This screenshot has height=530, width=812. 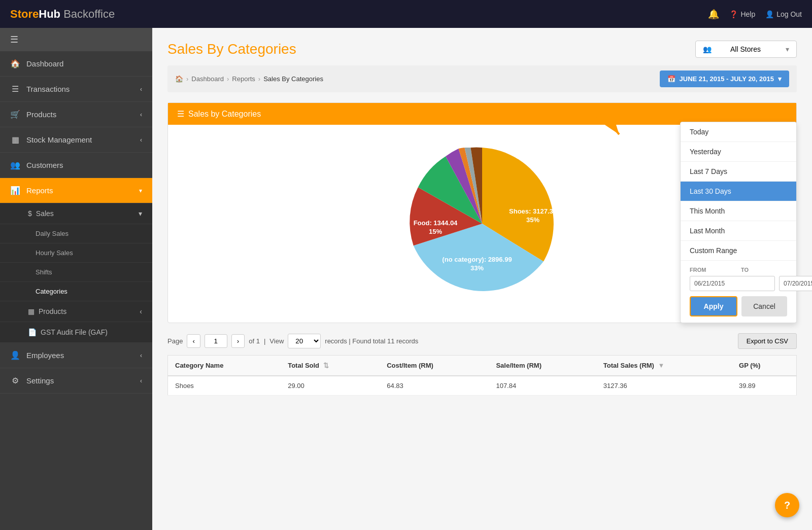 What do you see at coordinates (244, 79) in the screenshot?
I see `breadcrumb-reports: Reports` at bounding box center [244, 79].